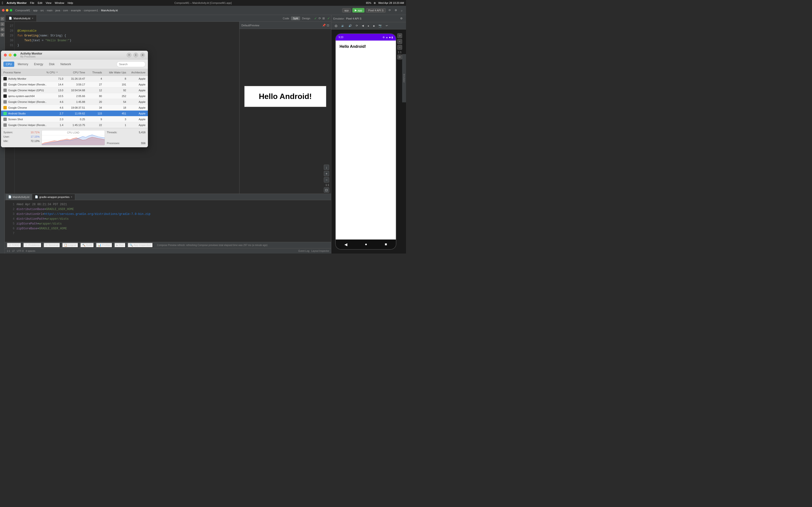 The image size is (812, 507). What do you see at coordinates (168, 221) in the screenshot?
I see `gradle-editor: 1 #Wed Apr 28 08:21:34 PDT 2021 2 distri…` at bounding box center [168, 221].